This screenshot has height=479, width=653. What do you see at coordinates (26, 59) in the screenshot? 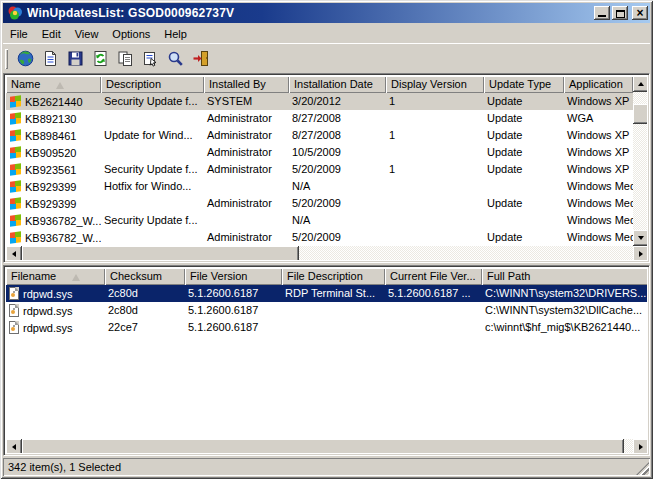
I see `web-globe-button` at bounding box center [26, 59].